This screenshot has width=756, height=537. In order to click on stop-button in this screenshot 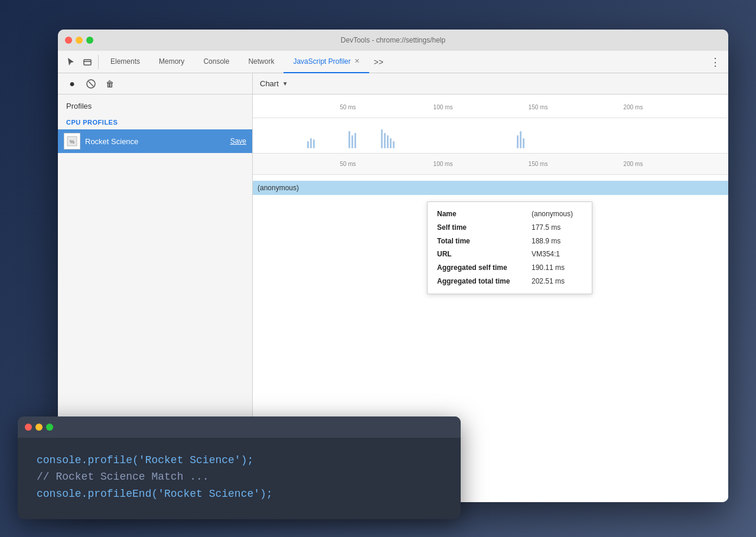, I will do `click(91, 84)`.